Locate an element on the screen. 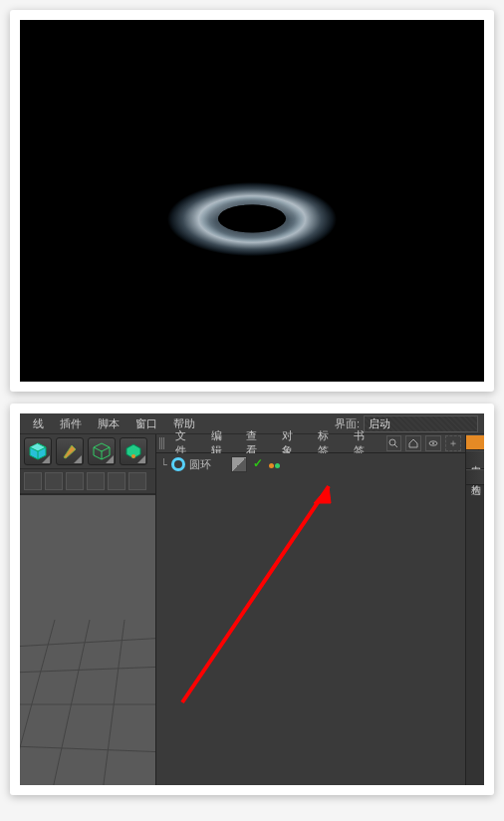  side-tab-structure: 构造 is located at coordinates (475, 477).